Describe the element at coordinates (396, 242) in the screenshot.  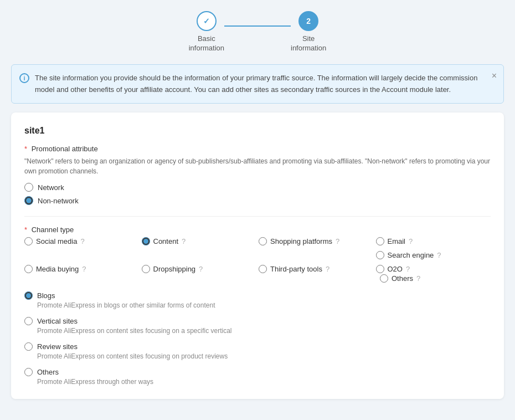
I see `channel-email-label: Email` at that location.